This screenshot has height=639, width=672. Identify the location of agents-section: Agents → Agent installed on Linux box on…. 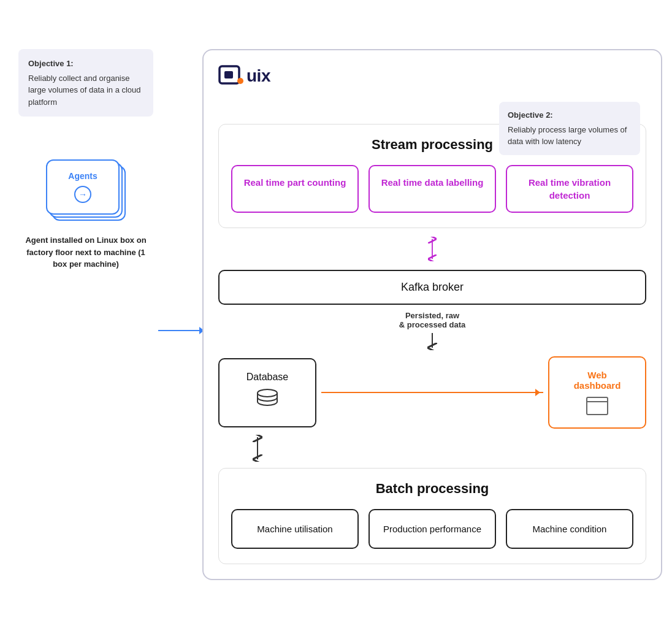
(86, 215).